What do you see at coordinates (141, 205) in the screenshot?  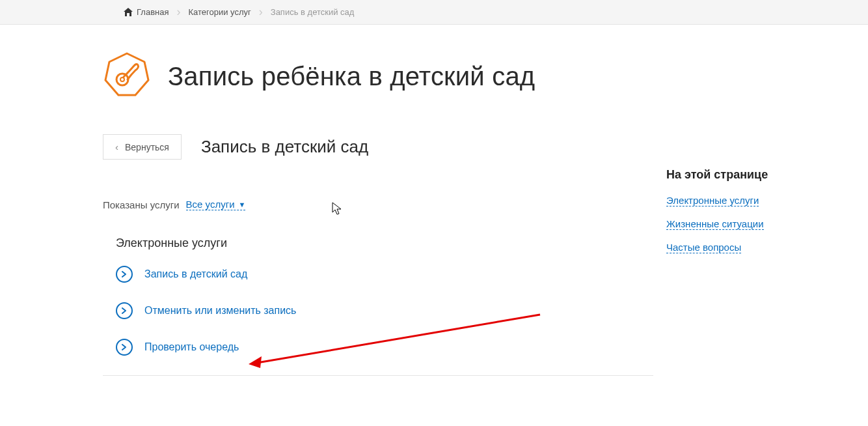 I see `filter-label: Показаны услуги` at bounding box center [141, 205].